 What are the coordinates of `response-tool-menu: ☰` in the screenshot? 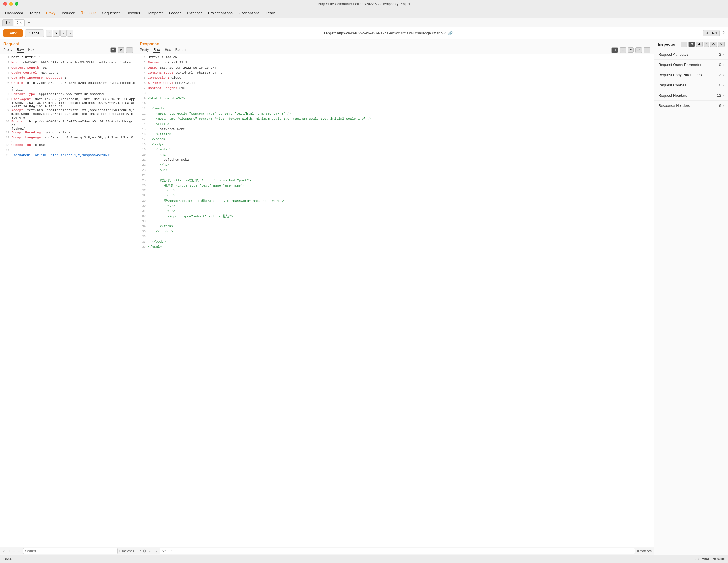 It's located at (647, 50).